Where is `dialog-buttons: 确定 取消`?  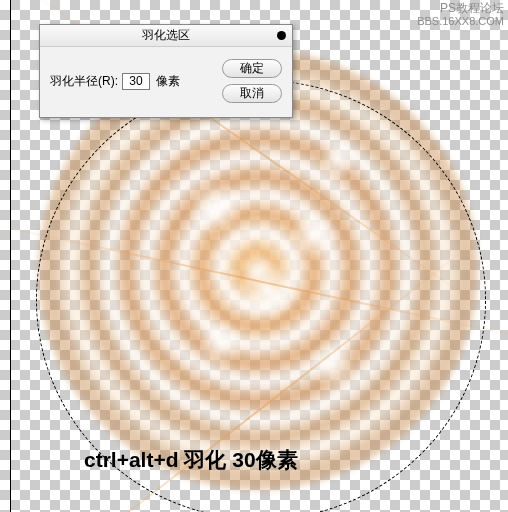 dialog-buttons: 确定 取消 is located at coordinates (252, 81).